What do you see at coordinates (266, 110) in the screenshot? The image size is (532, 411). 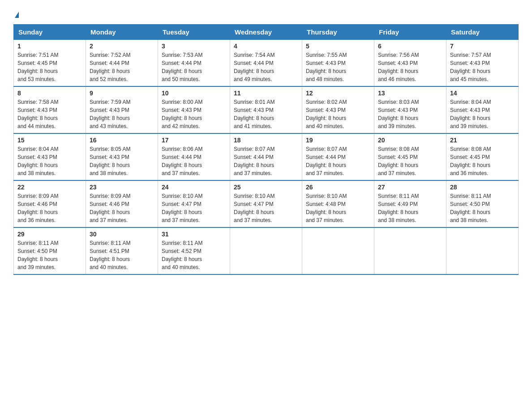 I see `calendar-cell: 11 Sunrise: 8:01 AM Sunset: 4:43 PM Dayl…` at bounding box center [266, 110].